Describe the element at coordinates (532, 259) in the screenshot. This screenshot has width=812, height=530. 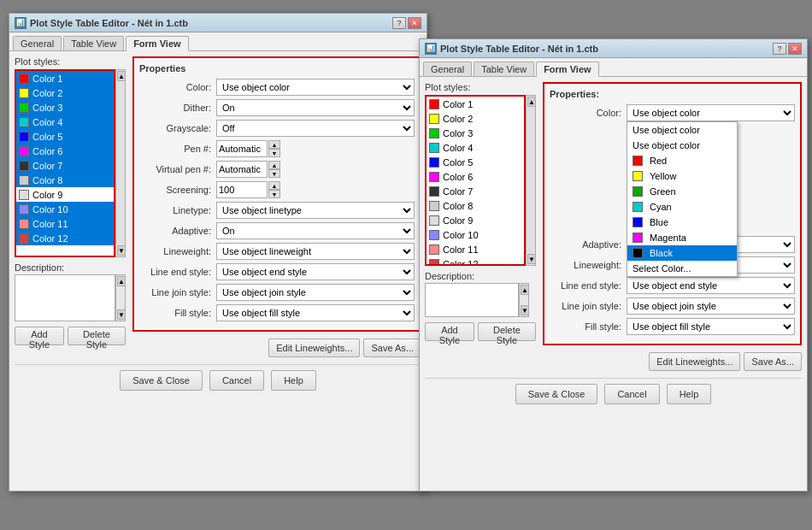
I see `scroll-down-2: ▼` at that location.